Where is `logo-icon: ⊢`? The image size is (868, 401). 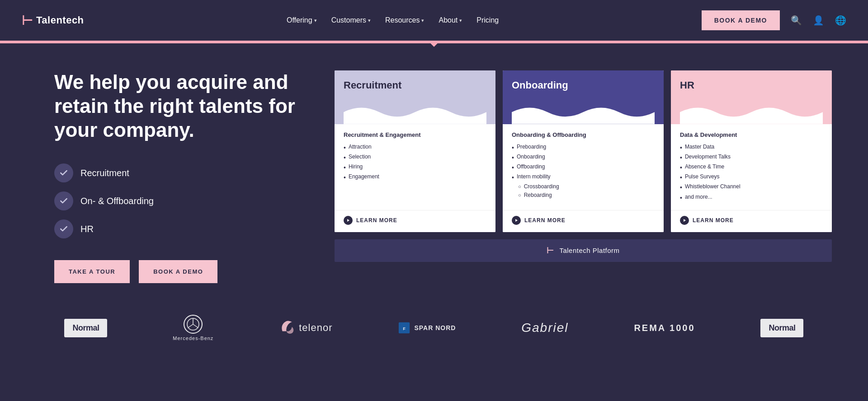 logo-icon: ⊢ is located at coordinates (27, 21).